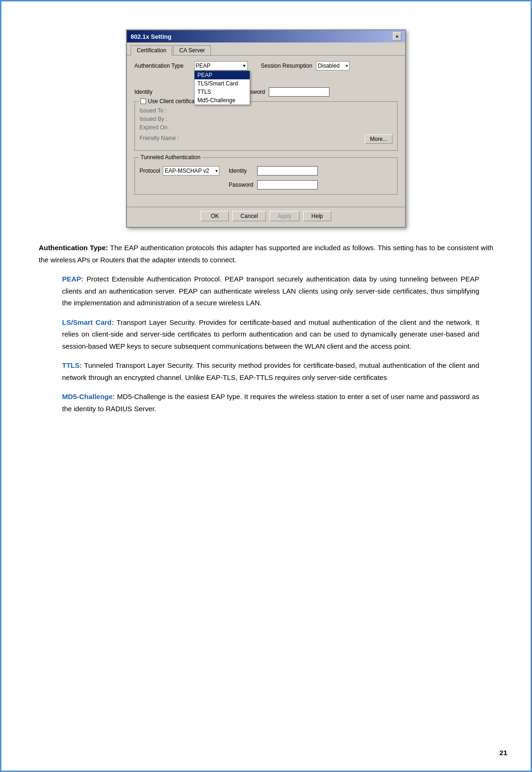  What do you see at coordinates (191, 171) in the screenshot?
I see `protocol-select: EAP-MSCHAP v2 EAP-MD5` at bounding box center [191, 171].